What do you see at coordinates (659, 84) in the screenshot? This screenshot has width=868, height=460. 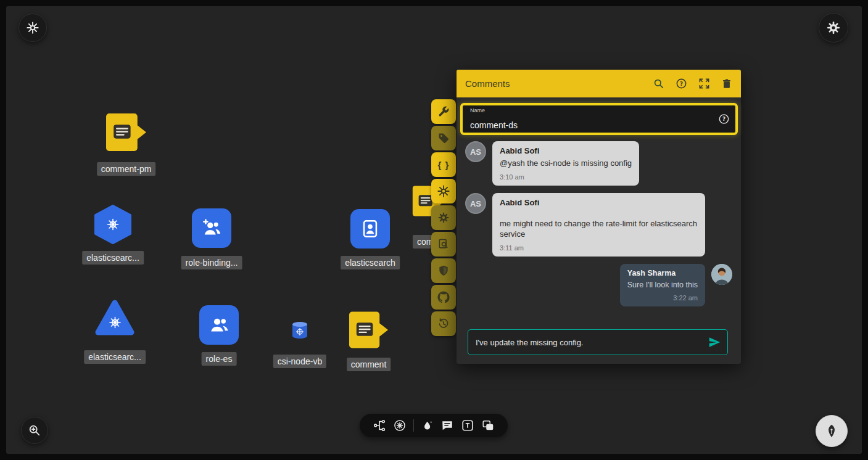 I see `search-button` at bounding box center [659, 84].